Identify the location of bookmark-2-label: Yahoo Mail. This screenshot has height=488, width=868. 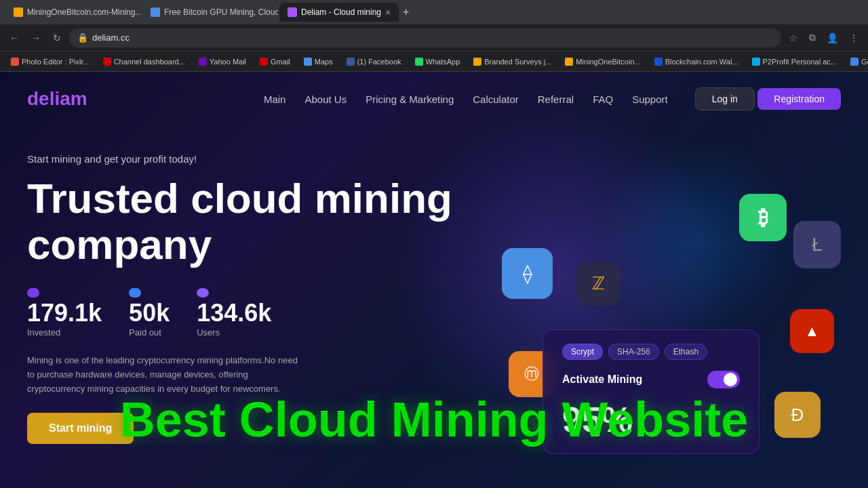
(228, 62).